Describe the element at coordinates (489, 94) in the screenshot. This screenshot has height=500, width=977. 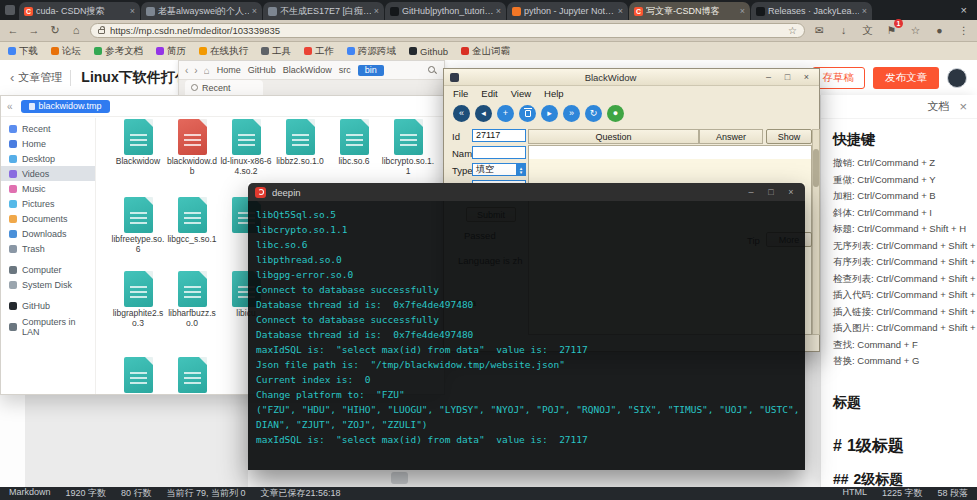
I see `menu-edit: Edit` at that location.